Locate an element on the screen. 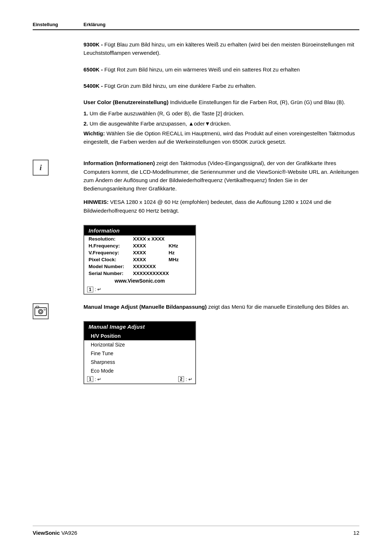  footer-brand: ViewSonic is located at coordinates (46, 533).